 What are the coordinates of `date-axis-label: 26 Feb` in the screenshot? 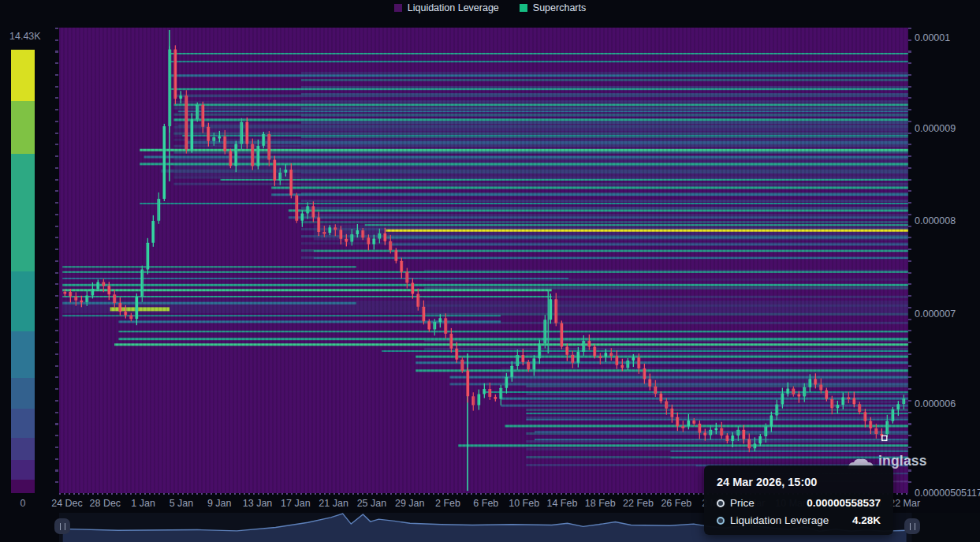 It's located at (676, 503).